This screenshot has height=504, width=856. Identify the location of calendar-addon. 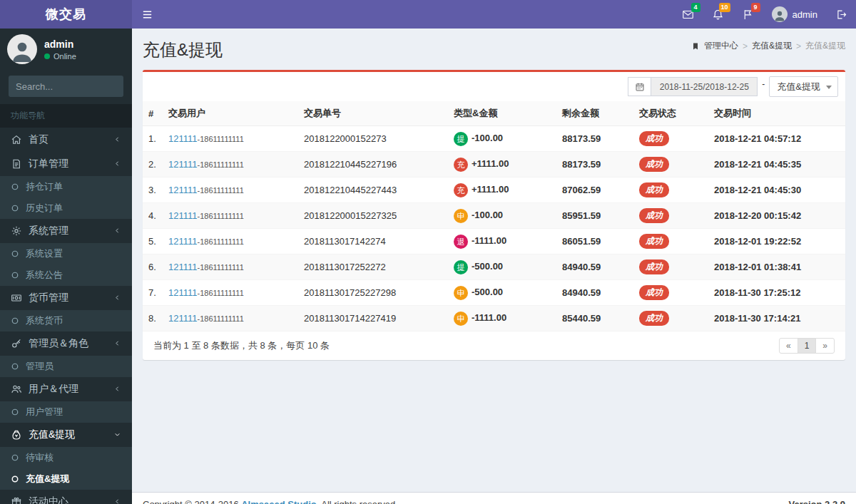
(639, 87).